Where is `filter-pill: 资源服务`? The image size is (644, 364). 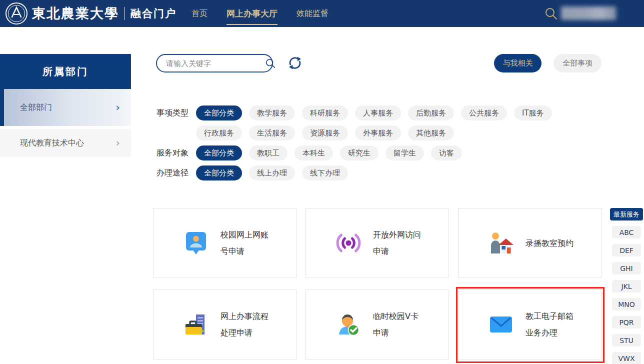
filter-pill: 资源服务 is located at coordinates (325, 133).